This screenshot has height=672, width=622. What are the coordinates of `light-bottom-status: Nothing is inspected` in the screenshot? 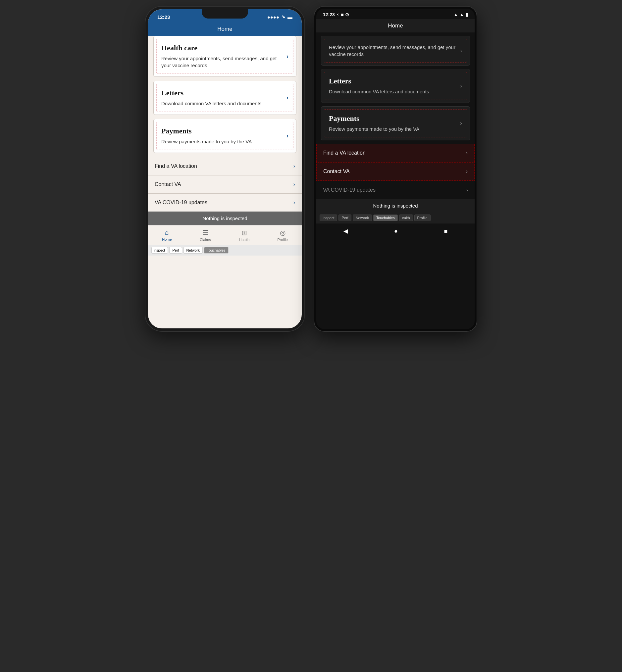 It's located at (225, 218).